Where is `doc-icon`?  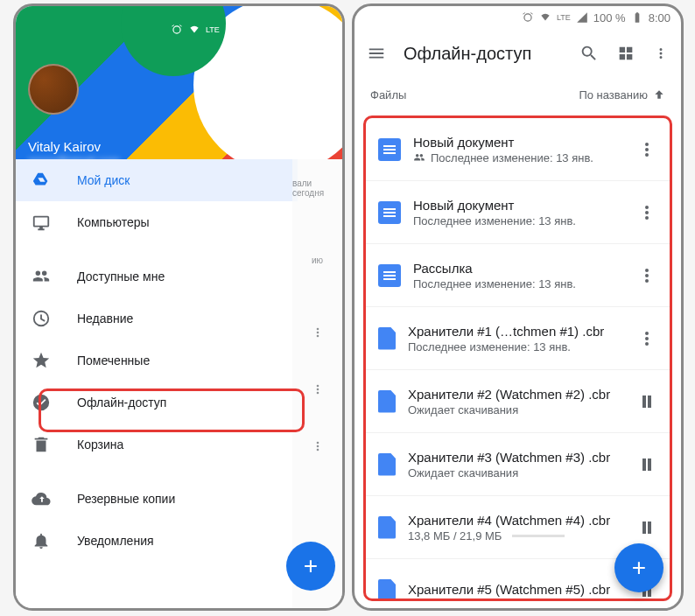 doc-icon is located at coordinates (390, 150).